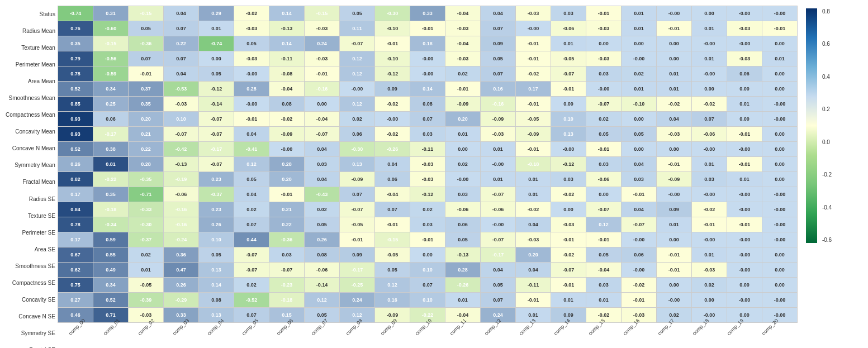 Image resolution: width=868 pixels, height=348 pixels. Describe the element at coordinates (392, 74) in the screenshot. I see `heatmap-cell: -0.12` at that location.